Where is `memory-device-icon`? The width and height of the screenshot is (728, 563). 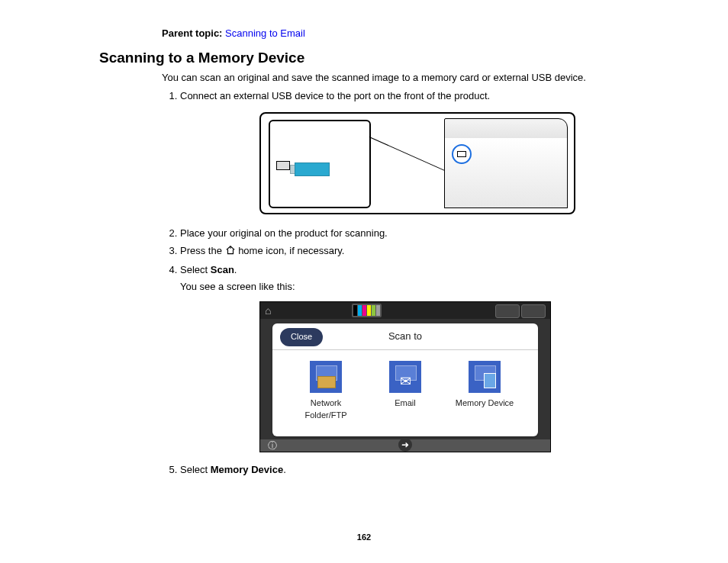
memory-device-icon is located at coordinates (485, 377).